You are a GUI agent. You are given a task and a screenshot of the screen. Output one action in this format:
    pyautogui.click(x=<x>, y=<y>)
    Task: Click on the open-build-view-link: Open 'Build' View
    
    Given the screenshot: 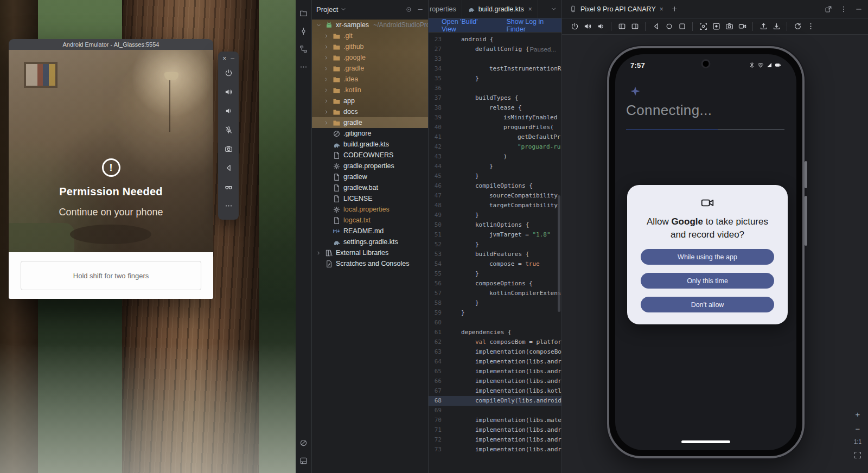 What is the action you would take?
    pyautogui.click(x=467, y=25)
    